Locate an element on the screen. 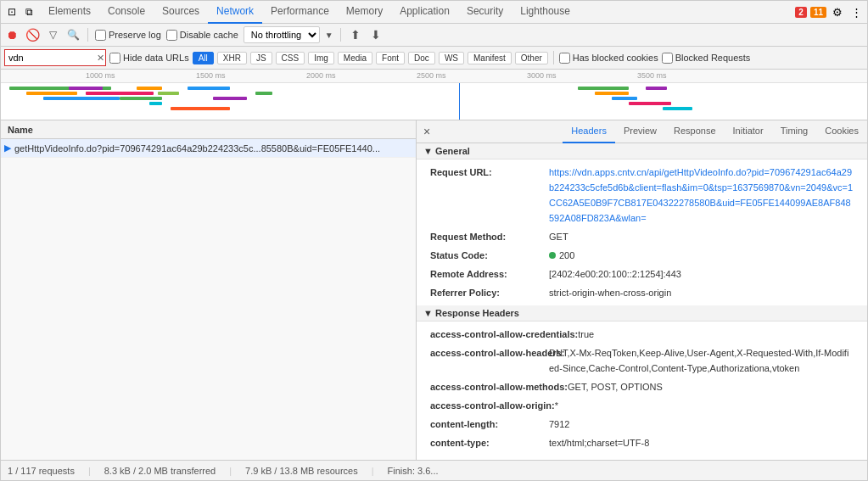 Image resolution: width=868 pixels, height=481 pixels. filter-xhr: XHR is located at coordinates (232, 58).